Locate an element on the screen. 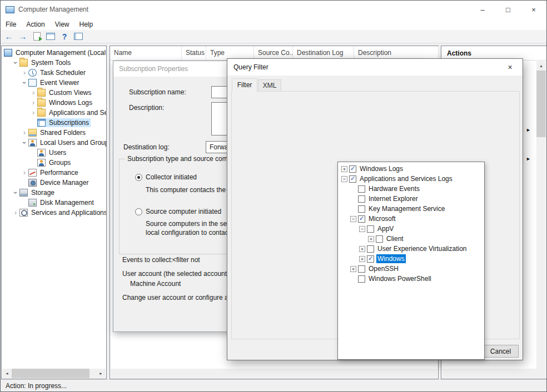 Image resolution: width=547 pixels, height=392 pixels. log-tree-label: AppV is located at coordinates (386, 229).